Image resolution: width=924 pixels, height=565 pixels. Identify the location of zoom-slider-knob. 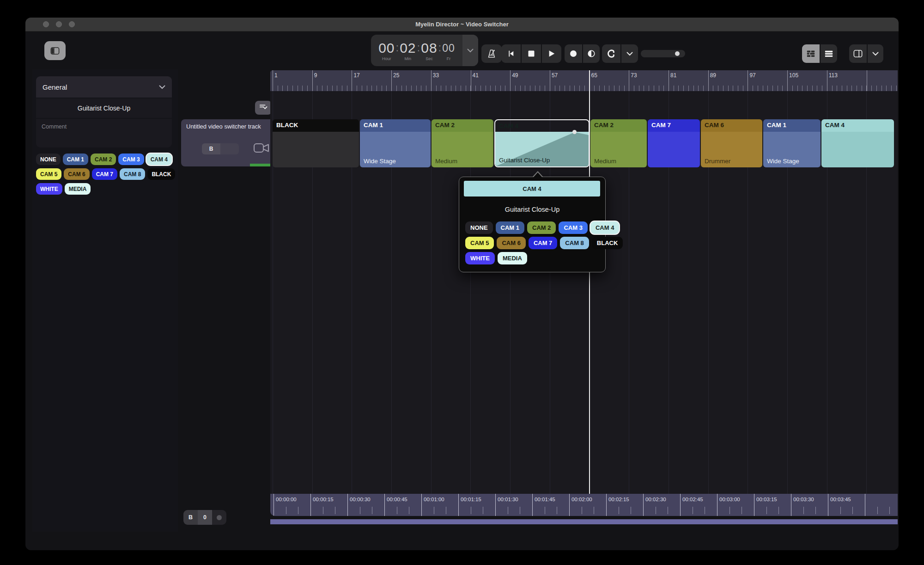
(677, 54).